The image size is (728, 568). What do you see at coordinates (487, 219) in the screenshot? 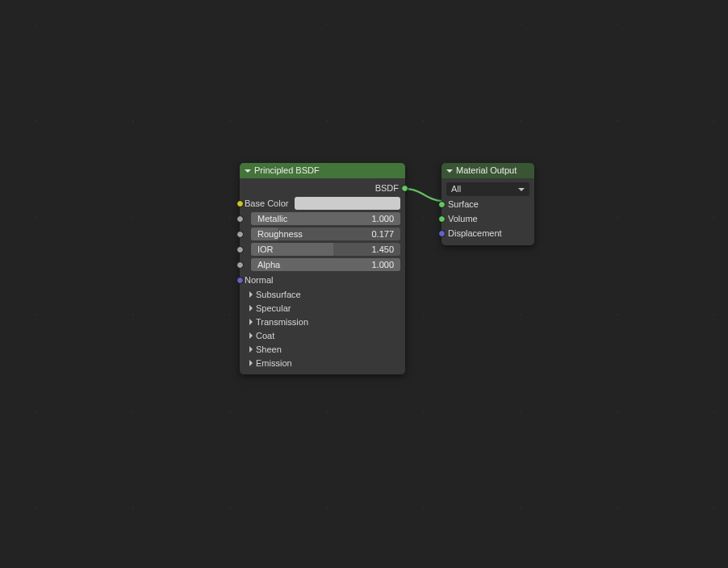
I see `input-volume: Volume` at bounding box center [487, 219].